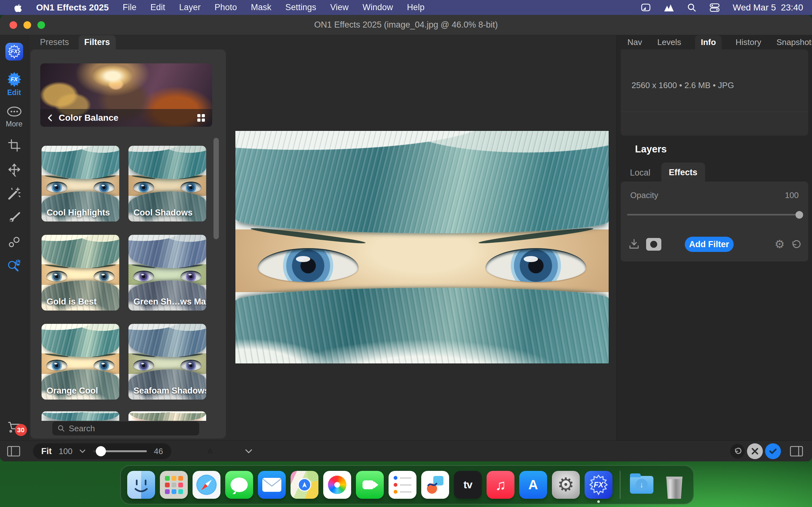 The image size is (812, 507). What do you see at coordinates (708, 42) in the screenshot?
I see `tab-info: Info` at bounding box center [708, 42].